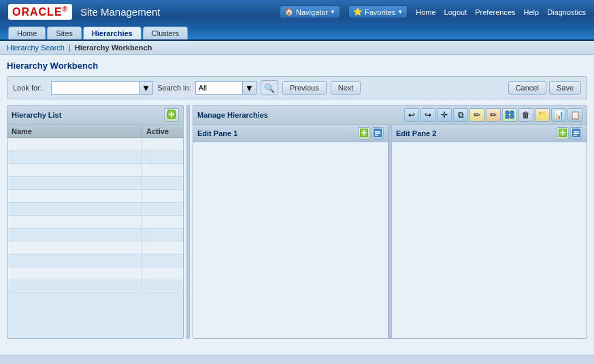  Describe the element at coordinates (477, 115) in the screenshot. I see `toolbar-edit-btn: ✏` at that location.